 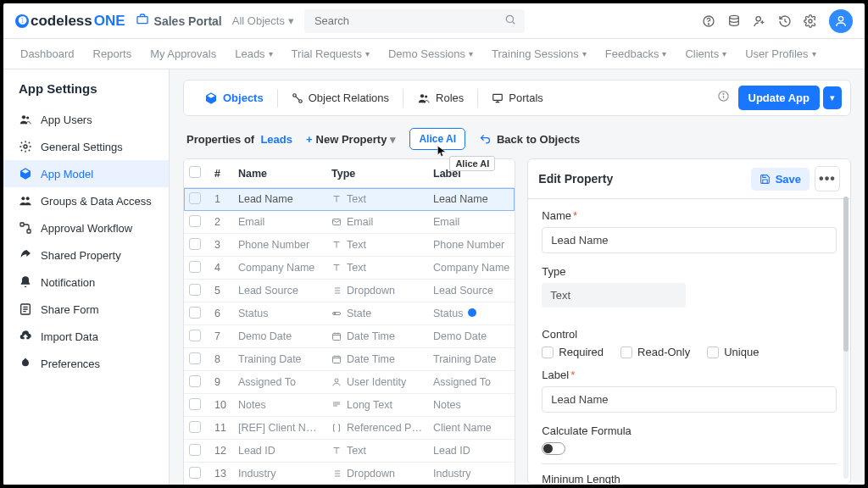 I want to click on sidebar-item-preferences: Preferences, so click(x=86, y=363).